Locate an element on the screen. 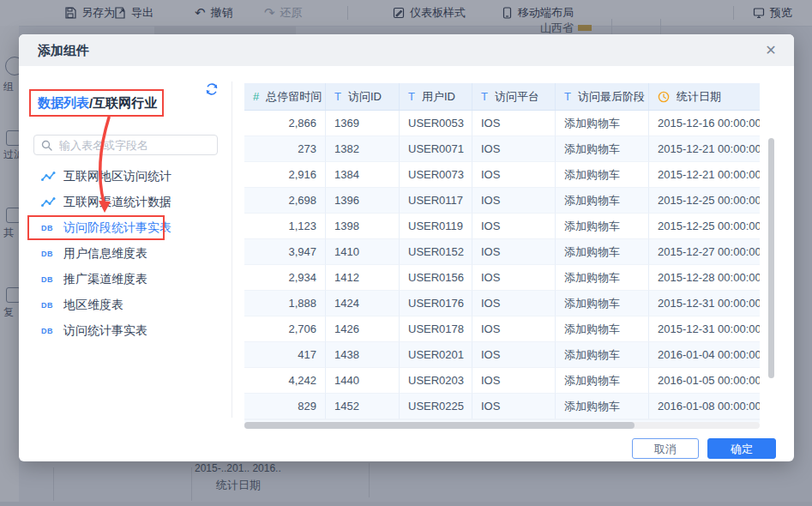 This screenshot has height=506, width=812. table-cell: 1426 is located at coordinates (363, 329).